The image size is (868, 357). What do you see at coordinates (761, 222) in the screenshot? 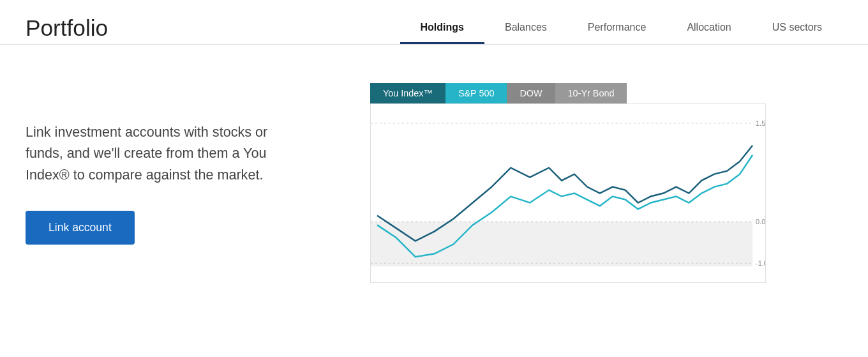
I see `y-label-mid: 0.0%` at bounding box center [761, 222].